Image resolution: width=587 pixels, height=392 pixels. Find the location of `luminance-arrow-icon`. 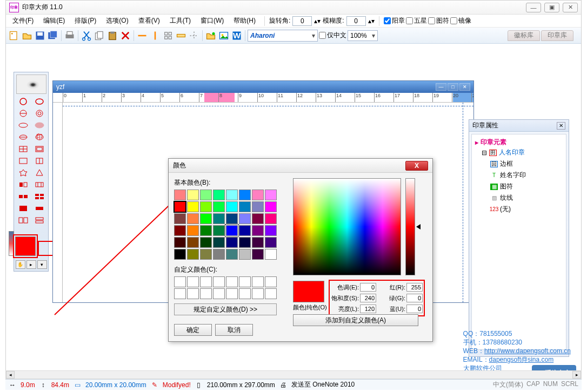

luminance-arrow-icon is located at coordinates (418, 227).